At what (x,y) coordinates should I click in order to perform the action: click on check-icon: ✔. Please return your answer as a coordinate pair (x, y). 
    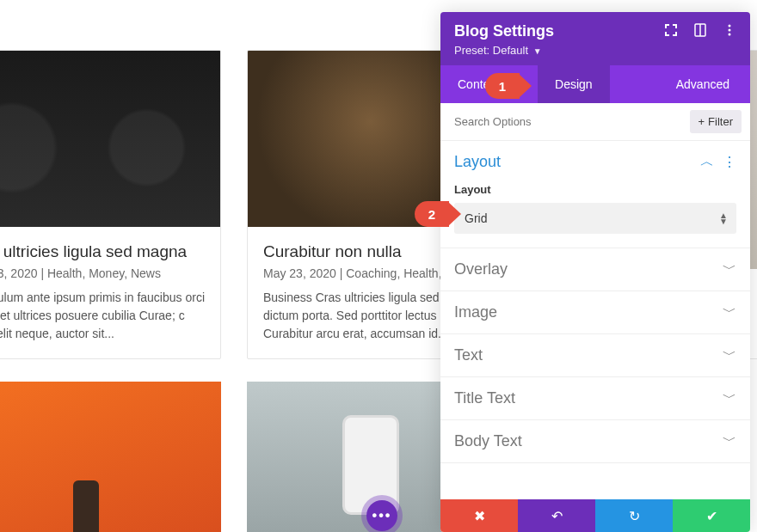
    Looking at the image, I should click on (712, 516).